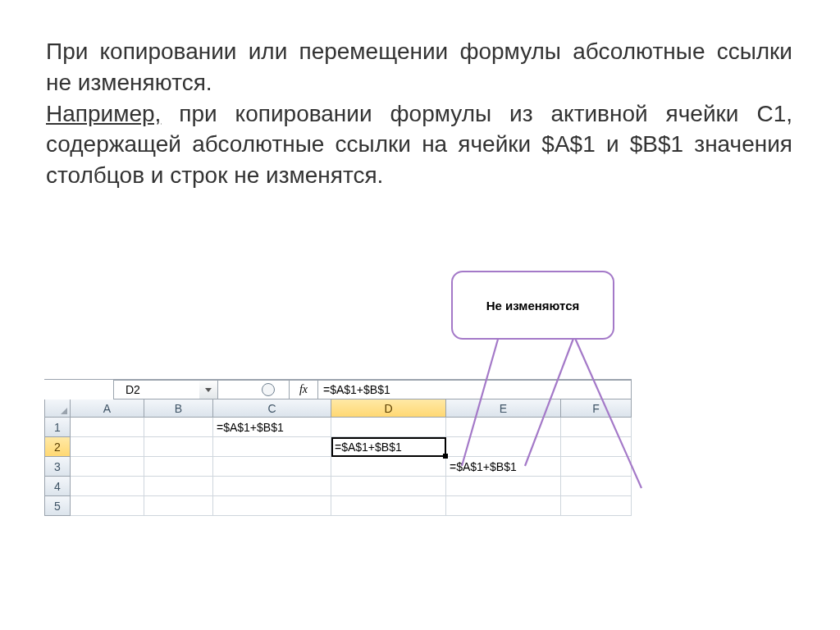  Describe the element at coordinates (504, 506) in the screenshot. I see `cell-e5` at that location.